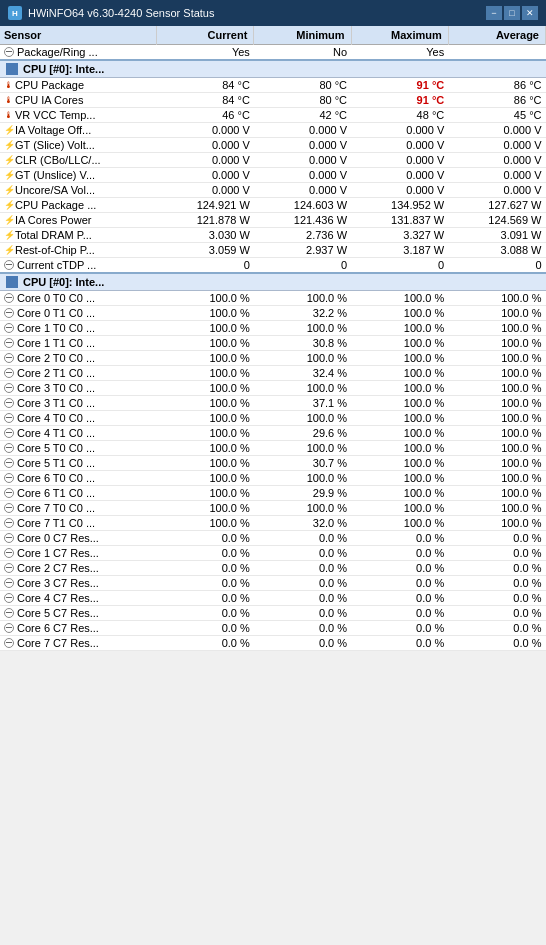  What do you see at coordinates (8, 250) in the screenshot?
I see `power-icon: ⚡` at bounding box center [8, 250].